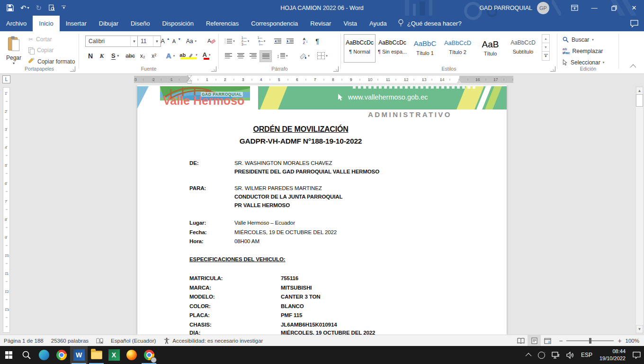 The width and height of the screenshot is (644, 364). I want to click on font-dialog-launcher, so click(214, 69).